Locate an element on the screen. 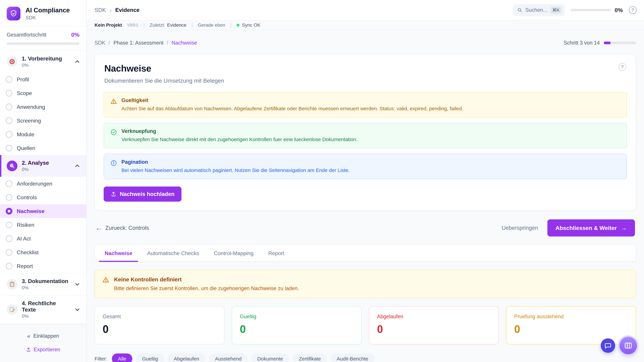  filter-chip-audit-berichte: Audit-Berichte is located at coordinates (352, 358).